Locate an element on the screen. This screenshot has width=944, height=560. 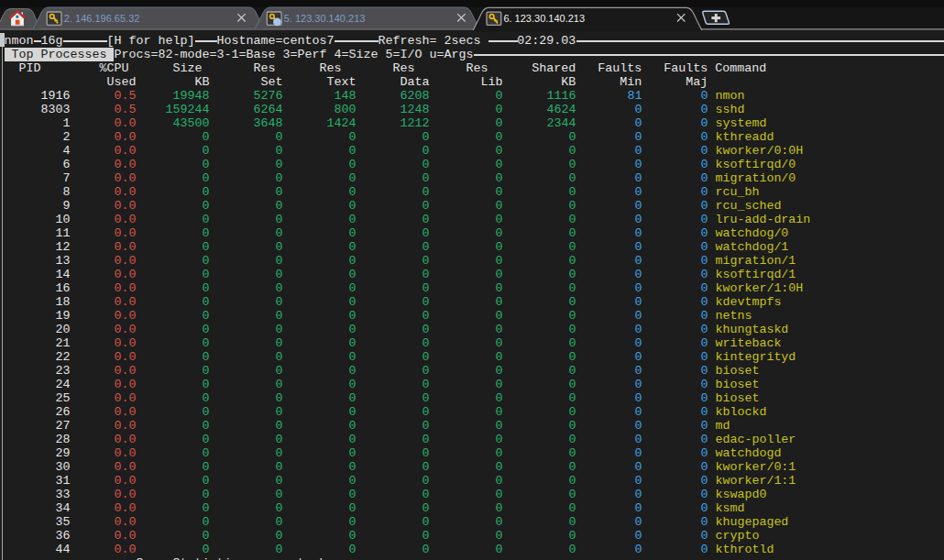
svg-text: 5. 123.30.140.213 is located at coordinates (324, 18).